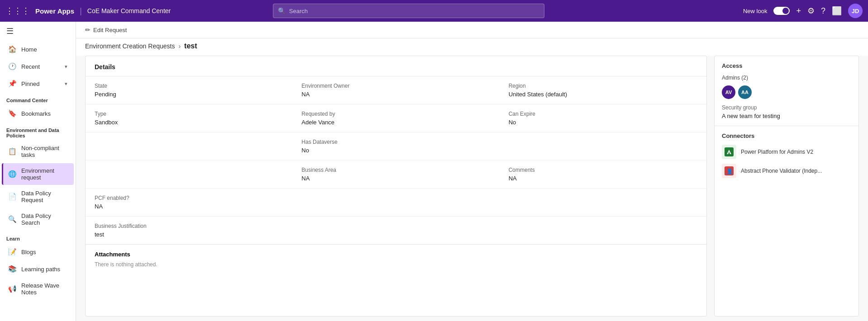  What do you see at coordinates (787, 186) in the screenshot?
I see `details-sidebar-panel: Access Admins (2) AV AA Security group A…` at bounding box center [787, 186].